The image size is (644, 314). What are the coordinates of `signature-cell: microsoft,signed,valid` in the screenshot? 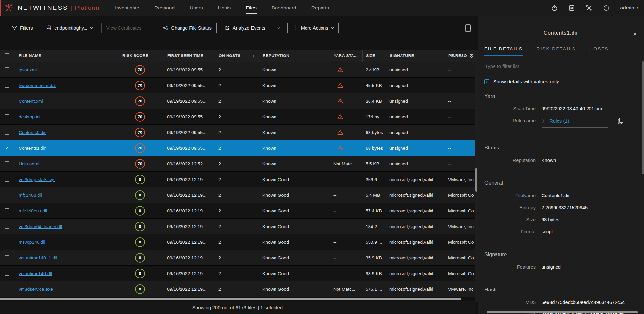 It's located at (416, 242).